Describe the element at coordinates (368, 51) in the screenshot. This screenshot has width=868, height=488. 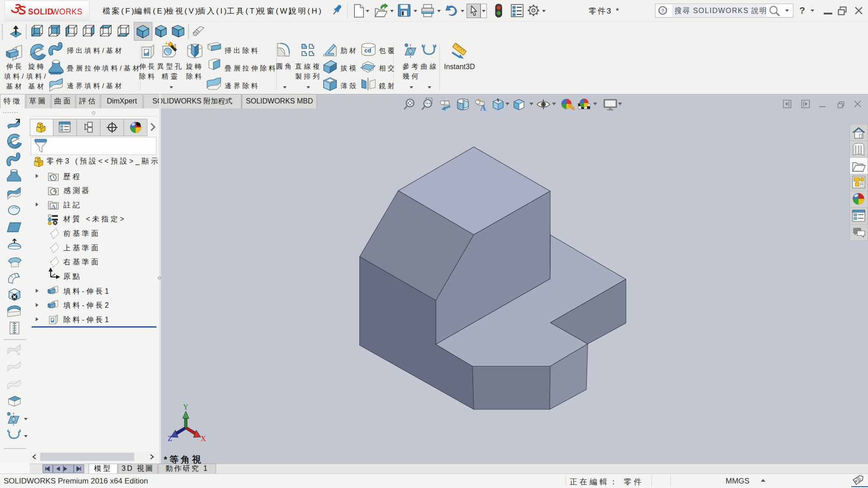
I see `svg-text: cd` at that location.